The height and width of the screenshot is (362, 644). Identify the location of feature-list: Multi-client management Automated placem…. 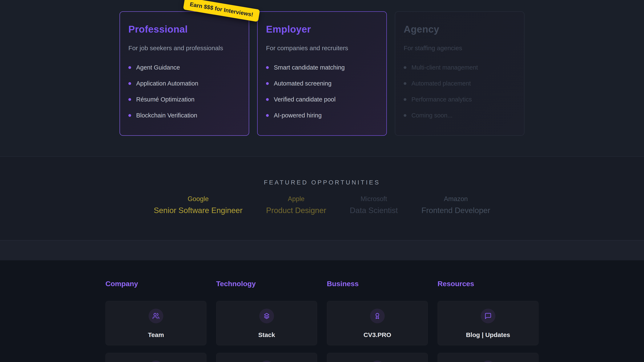
(460, 91).